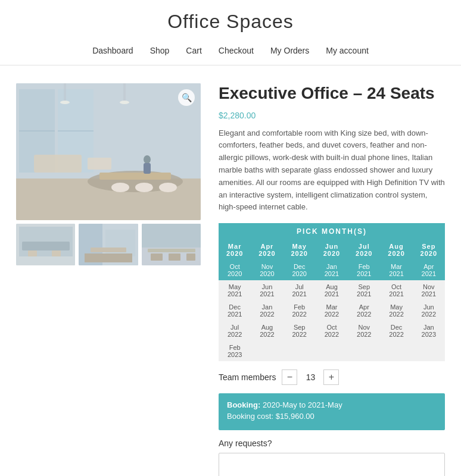  Describe the element at coordinates (235, 351) in the screenshot. I see `cal-feb2023: Feb2023` at that location.